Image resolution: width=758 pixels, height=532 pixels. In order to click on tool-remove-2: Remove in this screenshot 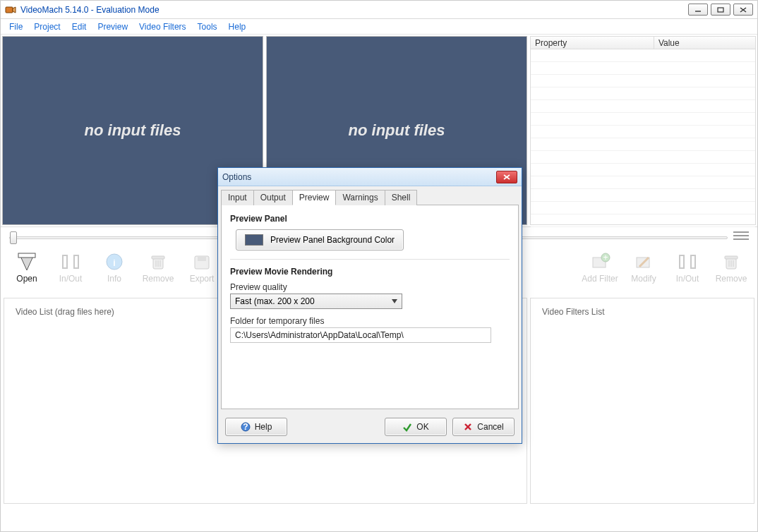, I will do `click(731, 266)`.